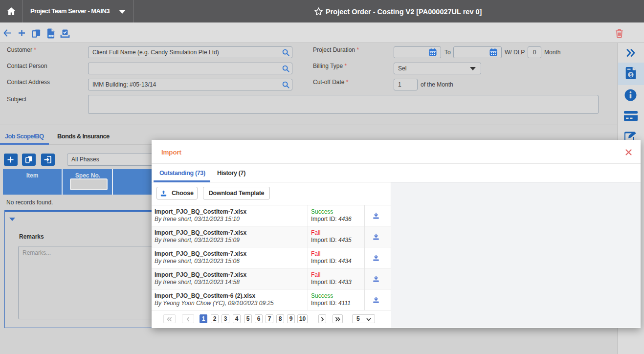 This screenshot has height=354, width=644. What do you see at coordinates (51, 36) in the screenshot?
I see `svg-text: PDF` at bounding box center [51, 36].